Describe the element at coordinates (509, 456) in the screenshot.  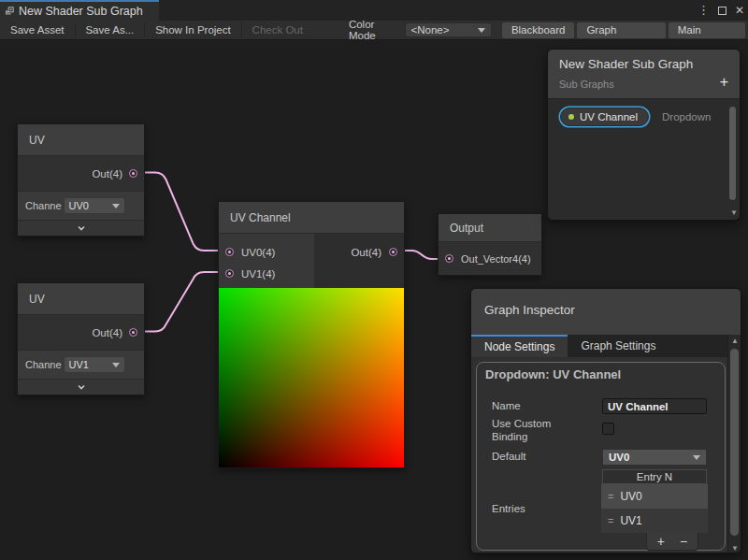
I see `default-label: Default` at that location.